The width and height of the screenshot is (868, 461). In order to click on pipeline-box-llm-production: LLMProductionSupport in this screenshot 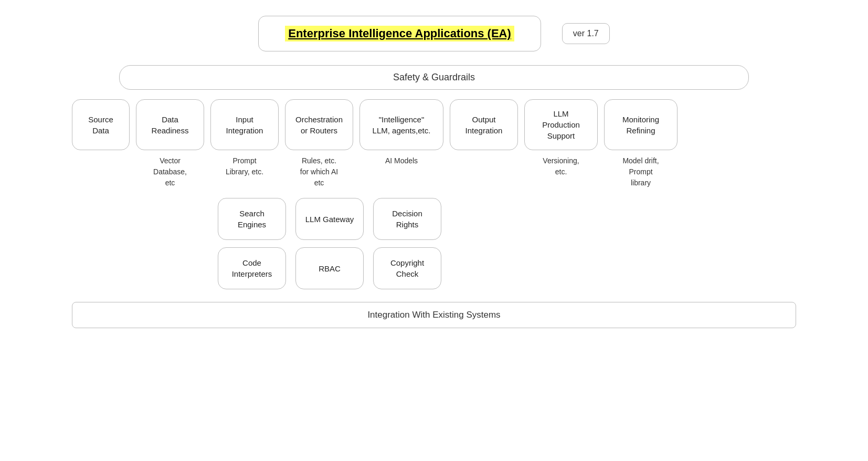, I will do `click(561, 125)`.